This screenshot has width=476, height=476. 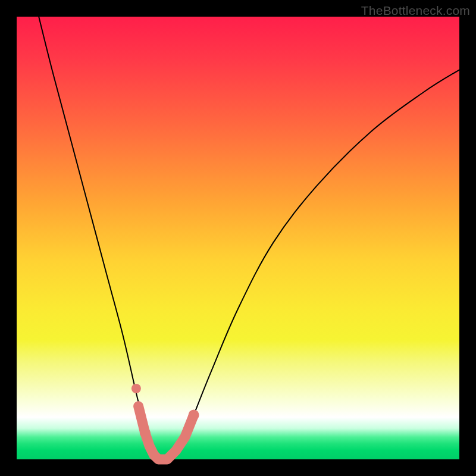 What do you see at coordinates (415, 11) in the screenshot?
I see `watermark-text: TheBottleneck.com` at bounding box center [415, 11].